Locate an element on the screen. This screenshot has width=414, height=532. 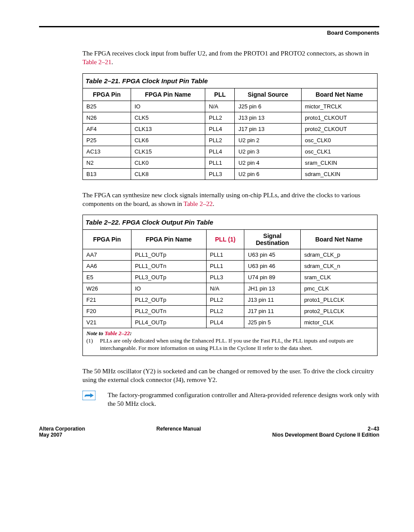
para2-link: Table 2–22 is located at coordinates (198, 204).